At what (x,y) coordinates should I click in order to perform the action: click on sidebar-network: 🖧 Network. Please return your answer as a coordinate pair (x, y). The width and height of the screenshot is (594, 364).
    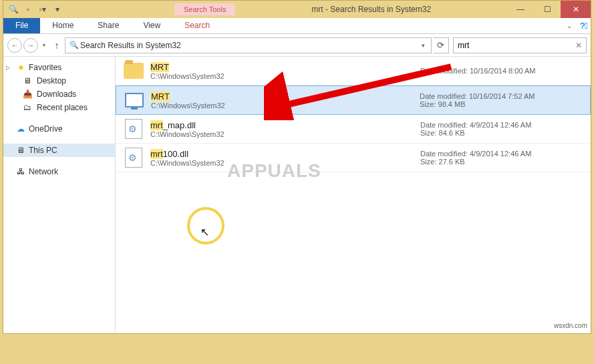
    Looking at the image, I should click on (59, 172).